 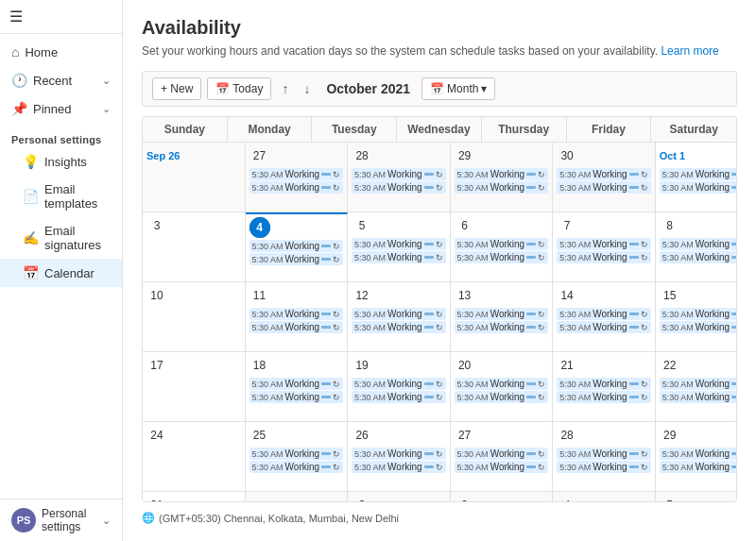 I want to click on cal-cell-12: 125:30 AM Working ↻5:30 AM Working ↻, so click(x=399, y=317).